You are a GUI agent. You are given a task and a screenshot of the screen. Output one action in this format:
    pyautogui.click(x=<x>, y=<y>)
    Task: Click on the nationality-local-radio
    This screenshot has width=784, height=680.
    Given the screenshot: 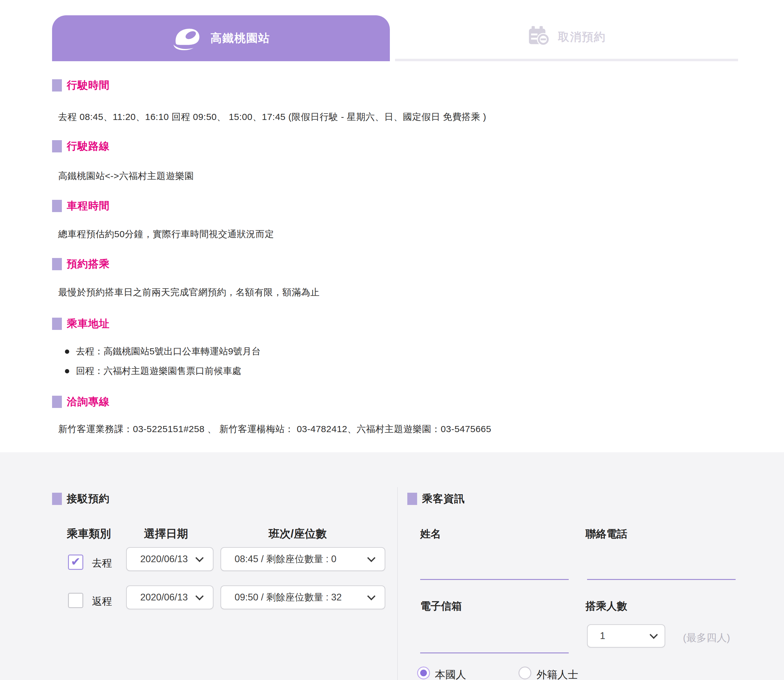 What is the action you would take?
    pyautogui.click(x=424, y=673)
    